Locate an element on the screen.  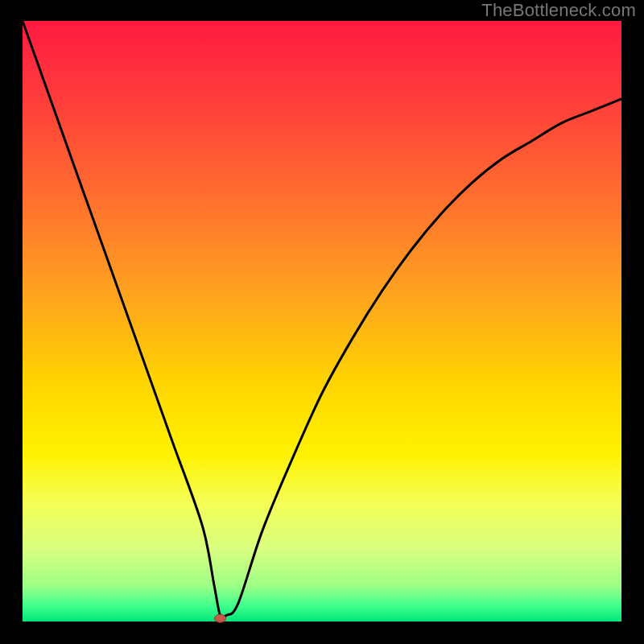
optimal-point-marker is located at coordinates (221, 618).